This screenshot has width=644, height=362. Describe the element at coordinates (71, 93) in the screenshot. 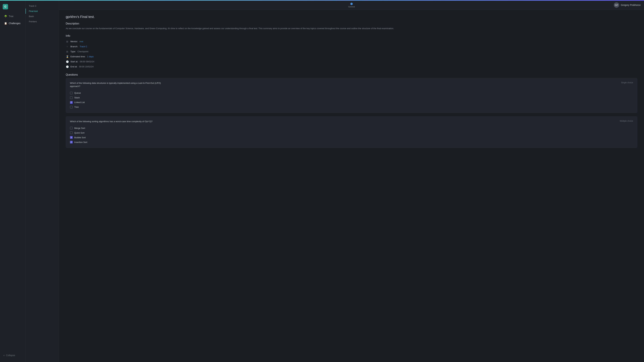

I see `checkbox-q1-queue` at that location.